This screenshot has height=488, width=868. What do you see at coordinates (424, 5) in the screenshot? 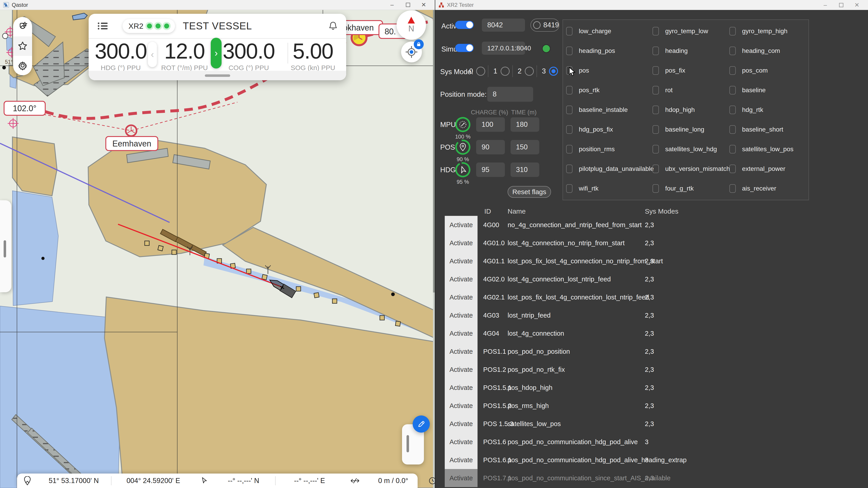
I see `qastor-close-button: ✕` at bounding box center [424, 5].